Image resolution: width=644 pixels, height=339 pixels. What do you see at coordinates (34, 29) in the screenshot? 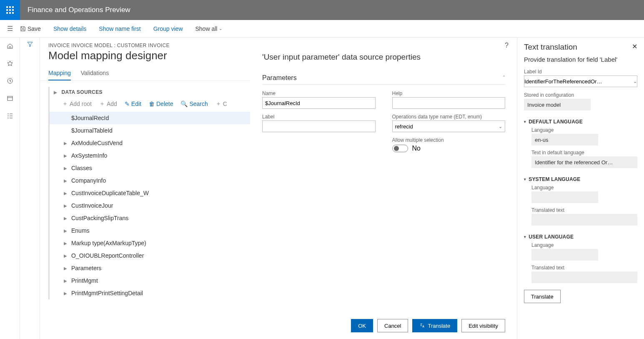
I see `save-label: Save` at bounding box center [34, 29].